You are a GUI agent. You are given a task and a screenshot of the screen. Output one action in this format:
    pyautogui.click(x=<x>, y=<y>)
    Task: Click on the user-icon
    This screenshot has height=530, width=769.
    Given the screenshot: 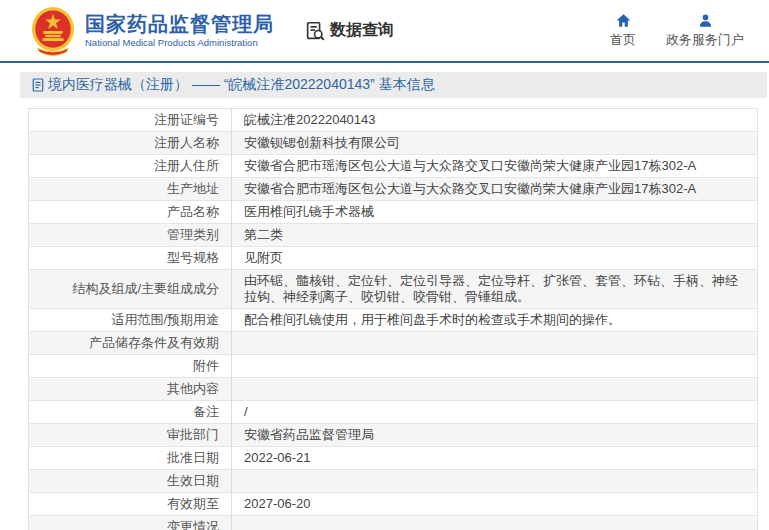 What is the action you would take?
    pyautogui.click(x=706, y=20)
    